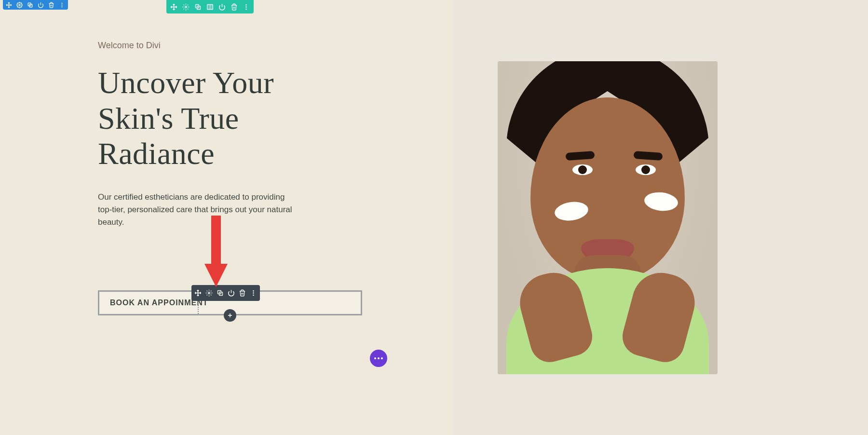  What do you see at coordinates (230, 303) in the screenshot?
I see `button-module: BOOK AN APPOINMENT` at bounding box center [230, 303].